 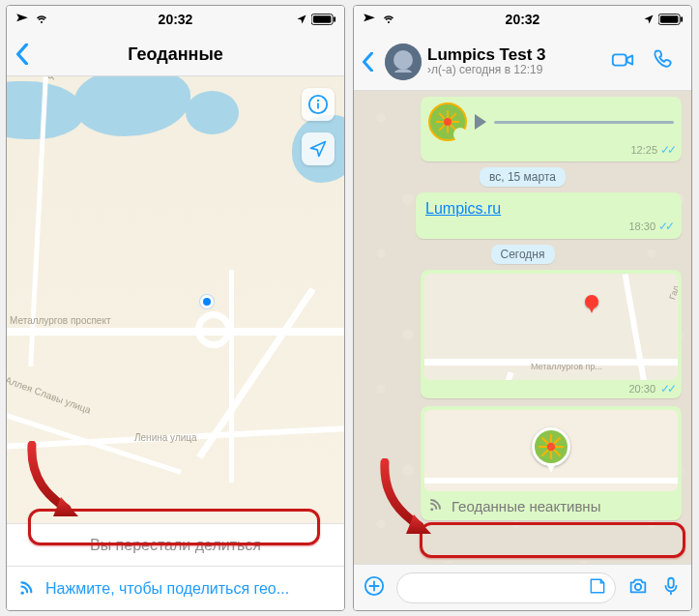 What do you see at coordinates (567, 367) in the screenshot?
I see `road-label: Металлургов пр...` at bounding box center [567, 367].